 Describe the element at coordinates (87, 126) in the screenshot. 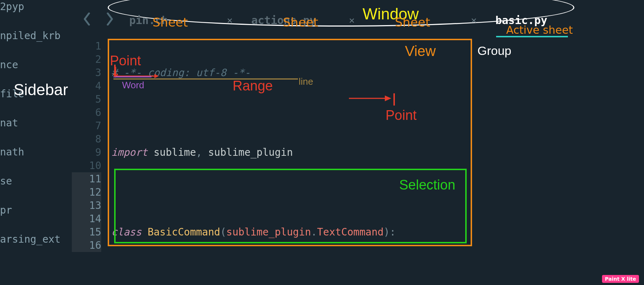

I see `line-number: 7` at that location.